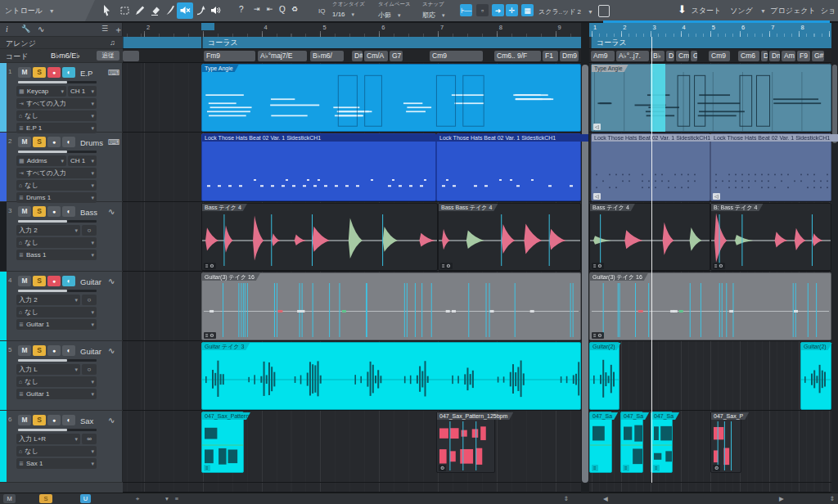 This screenshot has height=504, width=838. What do you see at coordinates (566, 499) in the screenshot?
I see `zoom-vertical-icon: ⇕` at bounding box center [566, 499].